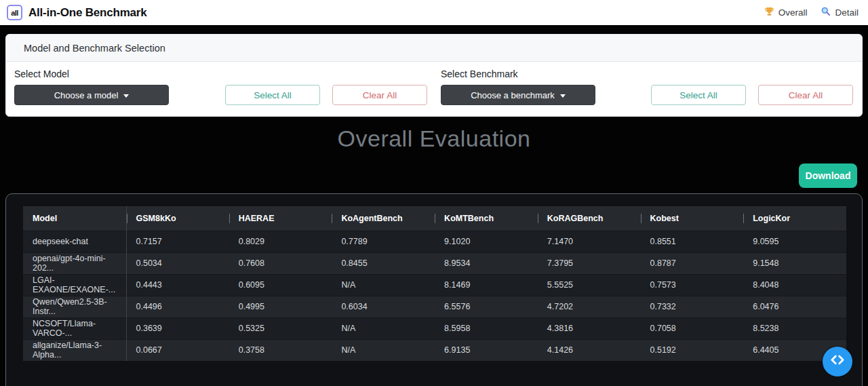  Describe the element at coordinates (281, 285) in the screenshot. I see `score-cell: 0.6095` at that location.